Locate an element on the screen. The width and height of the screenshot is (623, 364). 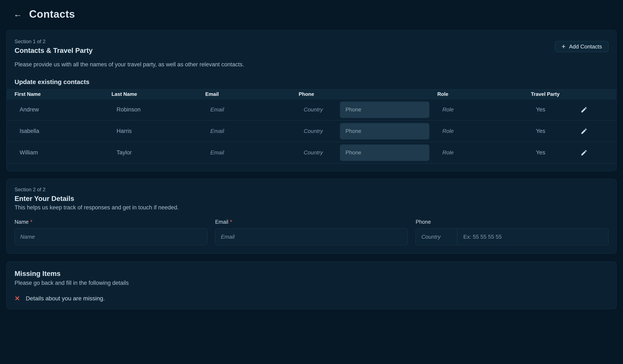
missing-items-description: Please go back and fill in the following… is located at coordinates (312, 283).